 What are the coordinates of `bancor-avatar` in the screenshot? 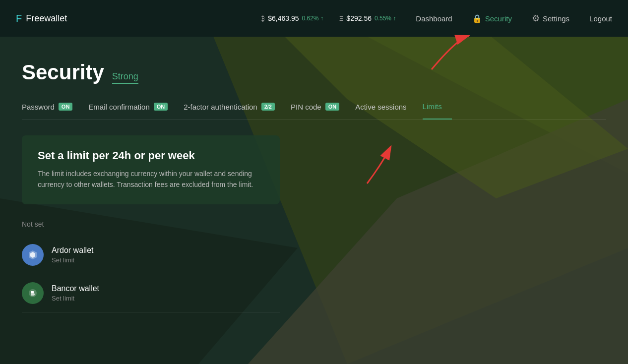 It's located at (33, 293).